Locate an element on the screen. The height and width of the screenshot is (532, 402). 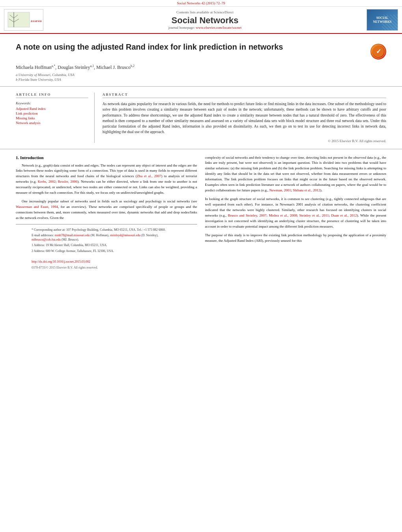
copyright-text: © 2015 Elsevier B.V. All rights reserved… is located at coordinates (244, 141).